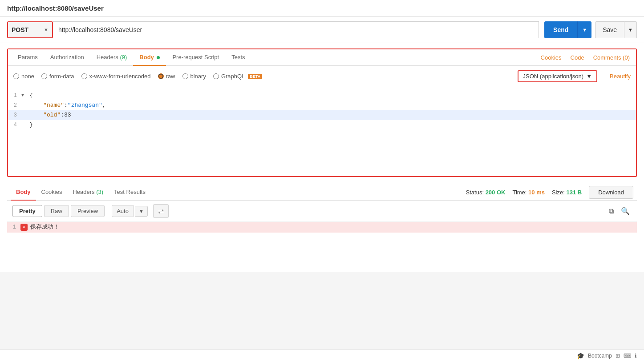 This screenshot has height=362, width=644. Describe the element at coordinates (554, 76) in the screenshot. I see `json-type-label: JSON (application/json)` at that location.